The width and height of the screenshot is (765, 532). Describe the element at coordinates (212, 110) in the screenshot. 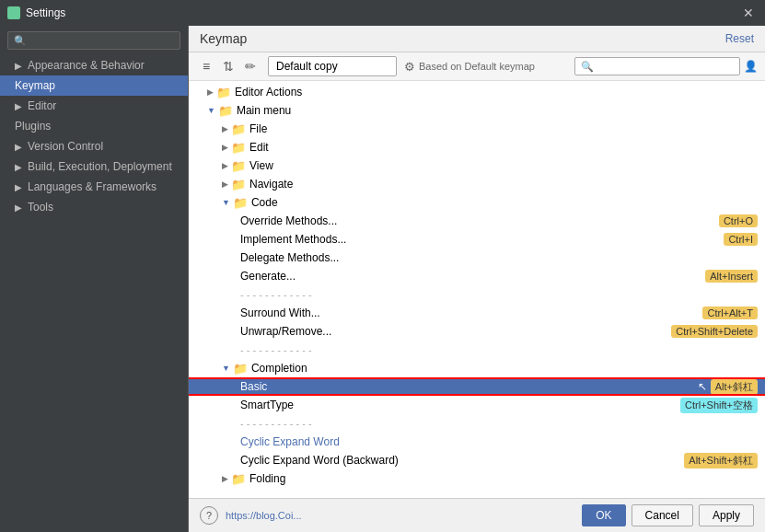

I see `expand-arrow-icon: ▼` at that location.